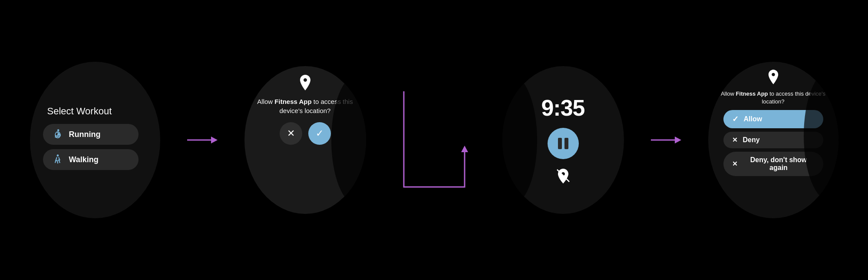  What do you see at coordinates (91, 134) in the screenshot?
I see `workout-item-running: Running` at bounding box center [91, 134].